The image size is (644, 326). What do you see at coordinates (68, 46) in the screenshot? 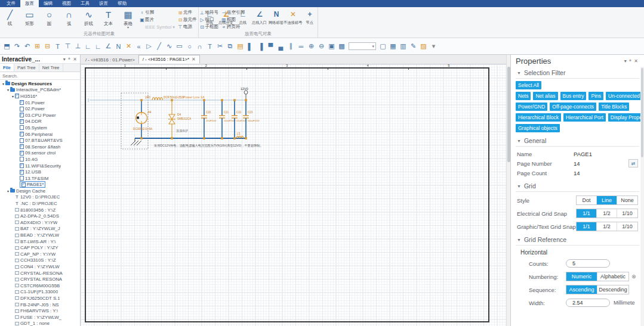
I see `power-icon: ⊤` at bounding box center [68, 46].